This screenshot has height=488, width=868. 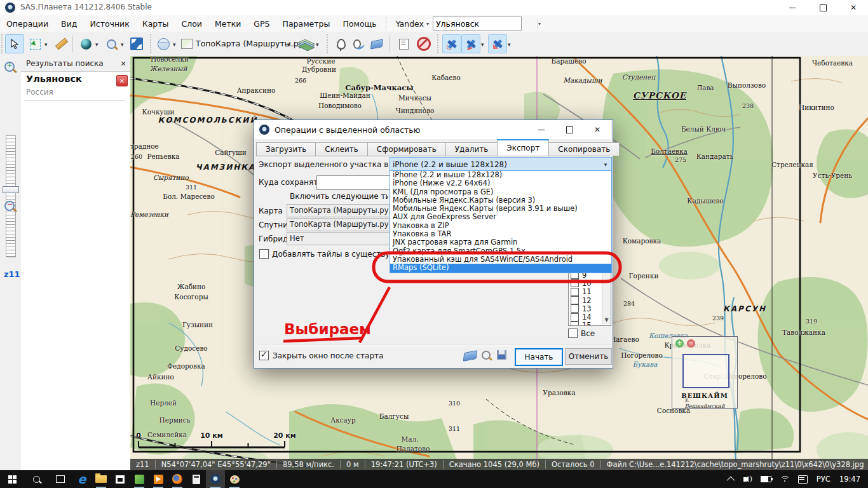 What do you see at coordinates (306, 24) in the screenshot?
I see `menu-item: Параметры` at bounding box center [306, 24].